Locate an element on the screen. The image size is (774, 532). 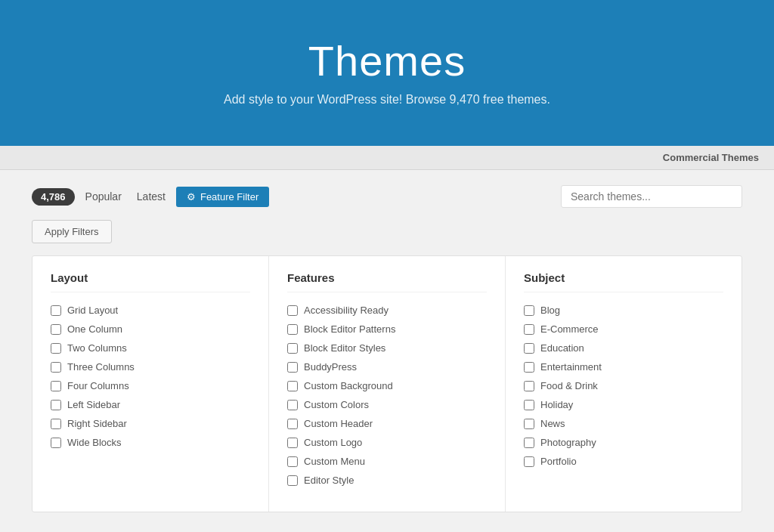
list-item: Two Columns is located at coordinates (150, 348).